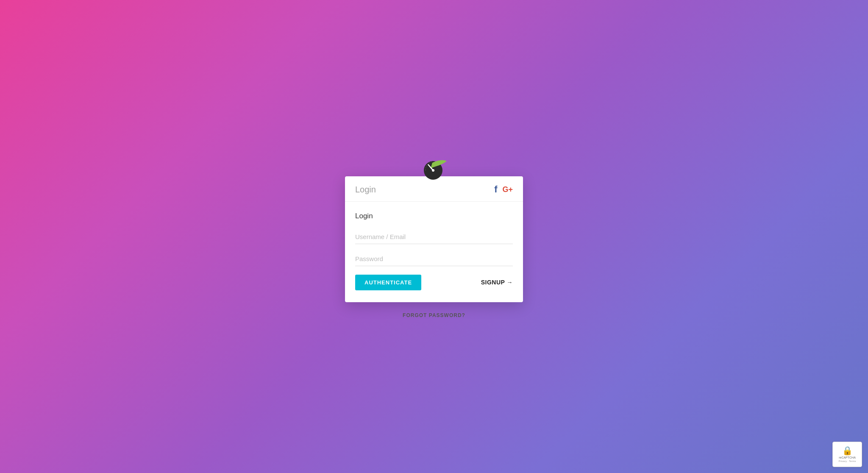  What do you see at coordinates (496, 189) in the screenshot?
I see `facebook-login-button: f` at bounding box center [496, 189].